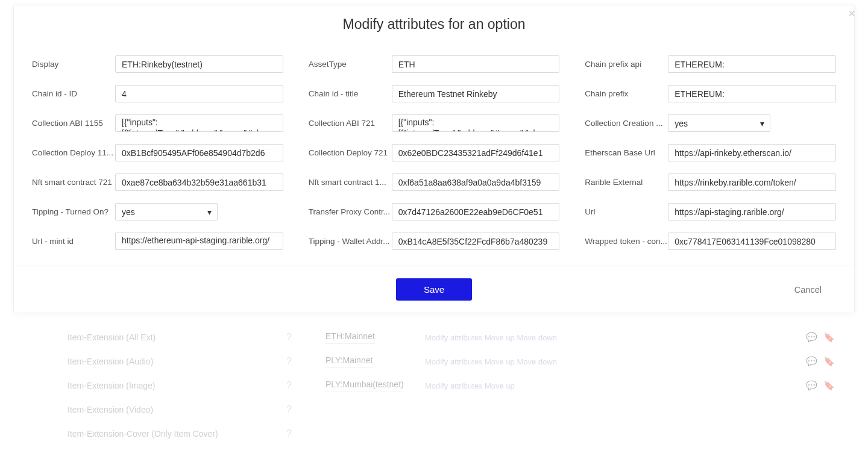 The image size is (868, 453). I want to click on nft-721-label: Nft smart contract 721, so click(74, 182).